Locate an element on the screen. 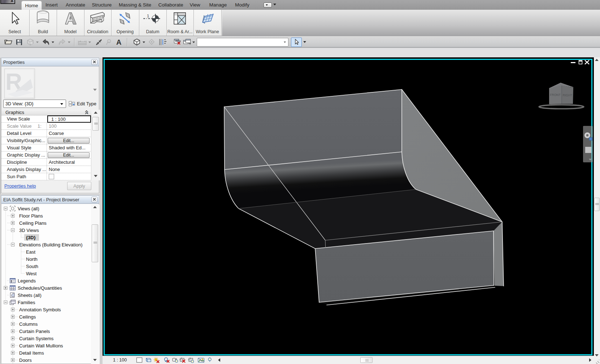  svg-text: Families is located at coordinates (27, 302).